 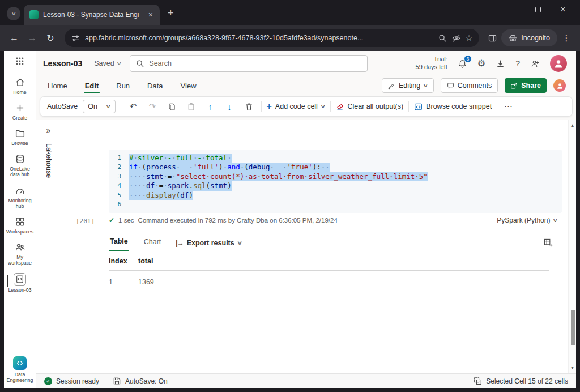 I want to click on sidebar-item-browse: Browse, so click(x=20, y=137).